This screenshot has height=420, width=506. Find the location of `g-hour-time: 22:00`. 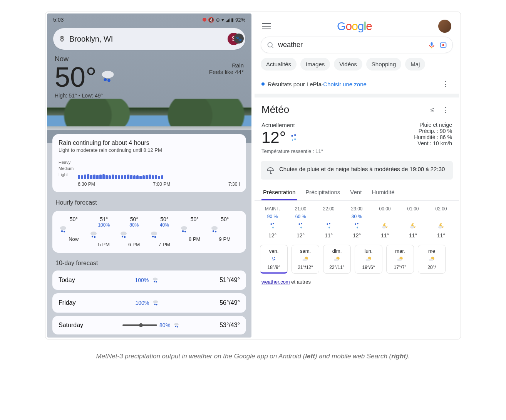

g-hour-time: 22:00 is located at coordinates (328, 209).